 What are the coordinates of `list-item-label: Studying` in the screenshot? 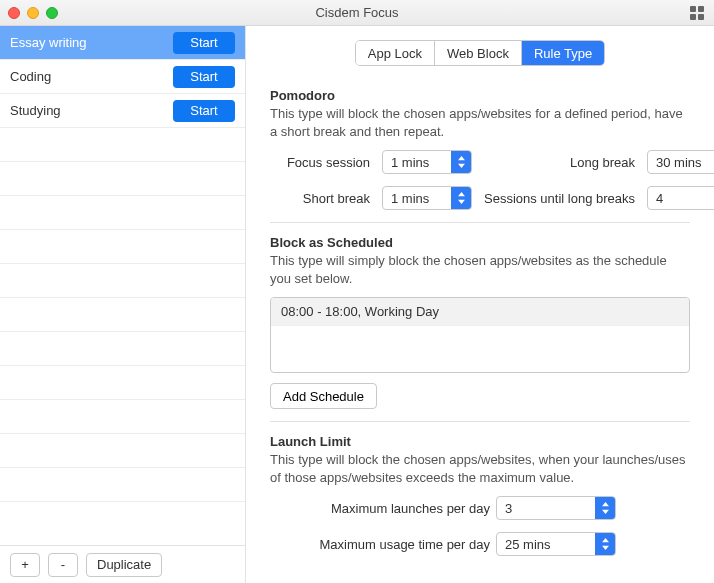 It's located at (36, 110).